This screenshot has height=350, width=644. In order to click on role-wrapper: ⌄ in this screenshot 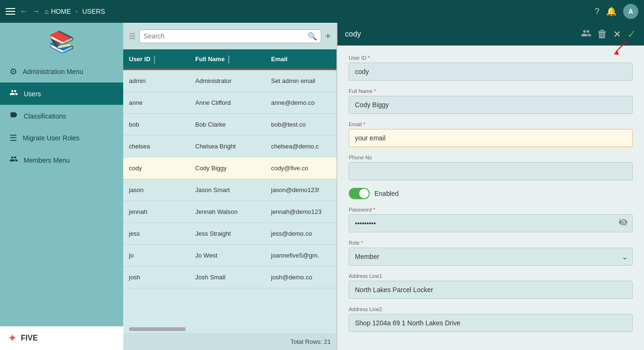, I will do `click(491, 257)`.